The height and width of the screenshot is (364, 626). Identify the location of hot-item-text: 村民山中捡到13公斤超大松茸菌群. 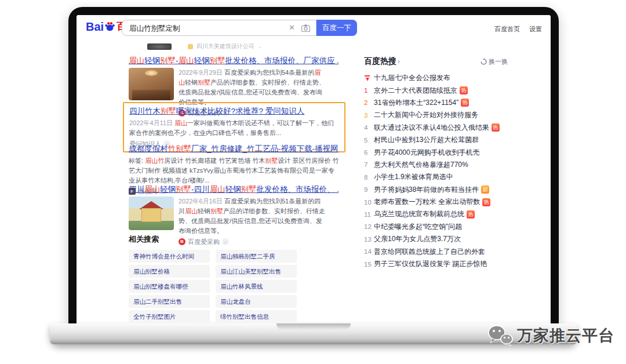
(427, 140).